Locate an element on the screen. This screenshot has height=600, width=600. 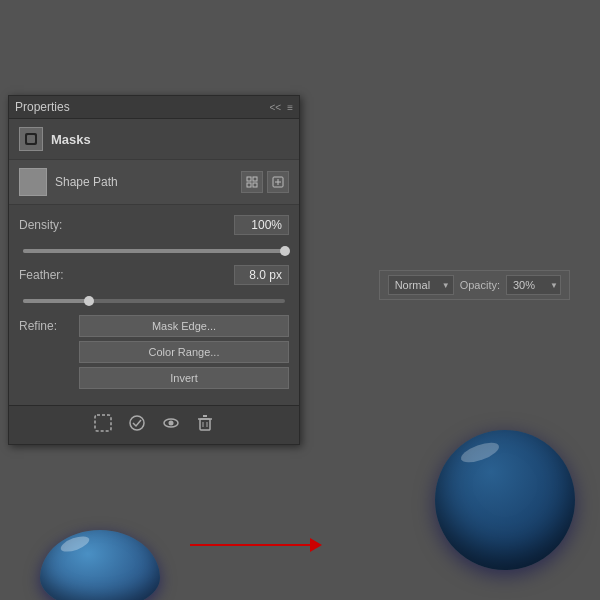
mask-edge-button: Mask Edge... is located at coordinates (184, 326).